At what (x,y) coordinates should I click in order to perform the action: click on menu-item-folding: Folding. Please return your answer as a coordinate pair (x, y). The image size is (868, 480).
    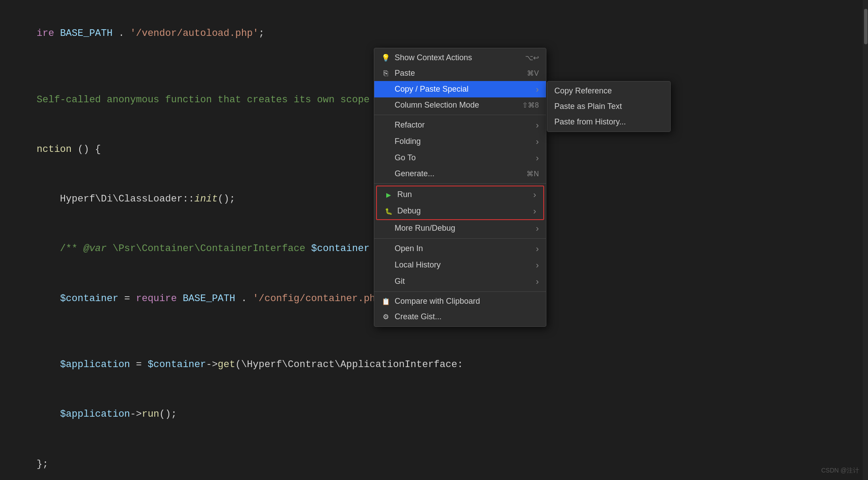
    Looking at the image, I should click on (460, 142).